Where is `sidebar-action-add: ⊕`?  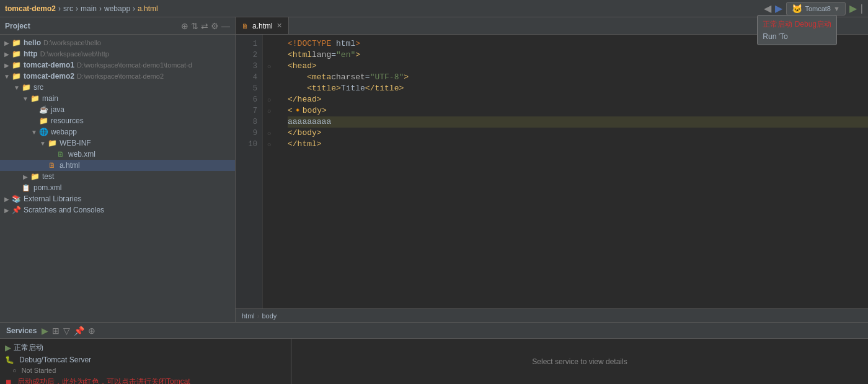
sidebar-action-add: ⊕ is located at coordinates (185, 26).